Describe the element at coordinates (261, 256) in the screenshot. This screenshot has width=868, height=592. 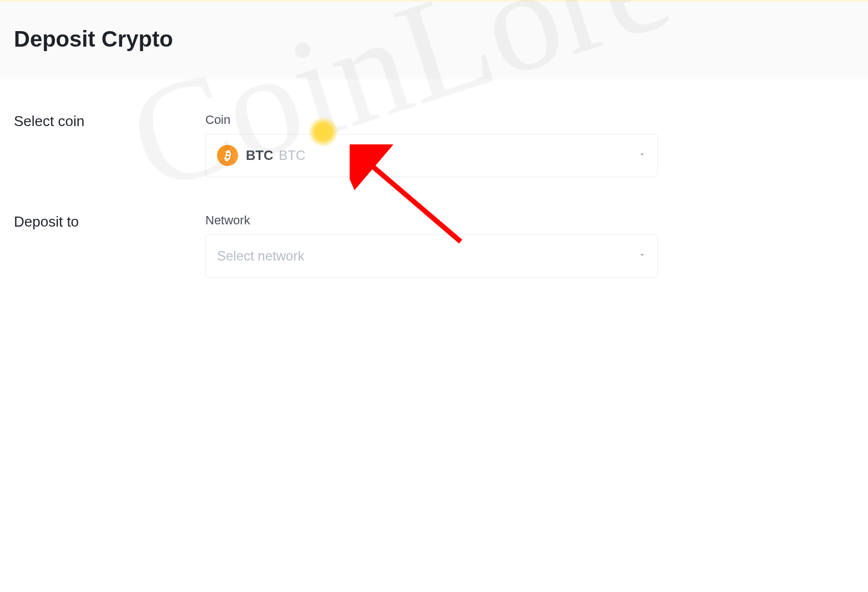
I see `network-placeholder: Select network` at that location.